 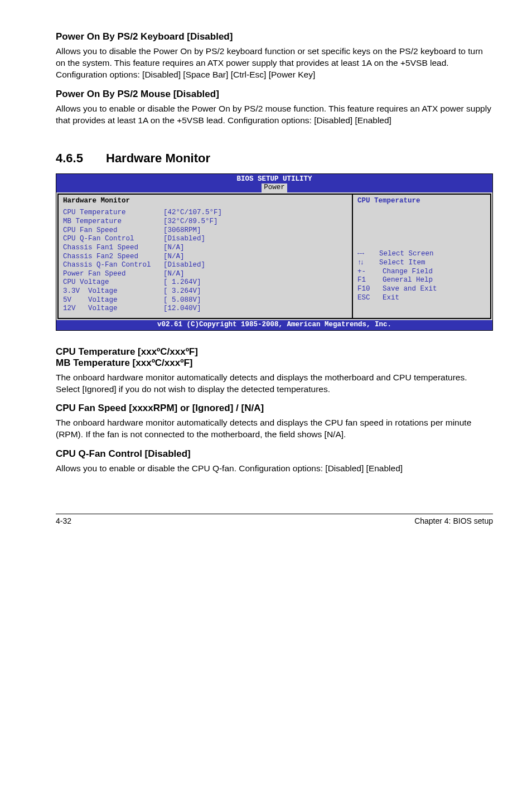 What do you see at coordinates (205, 283) in the screenshot?
I see `bios-row: CPU Voltage [ 1.264V]` at bounding box center [205, 283].